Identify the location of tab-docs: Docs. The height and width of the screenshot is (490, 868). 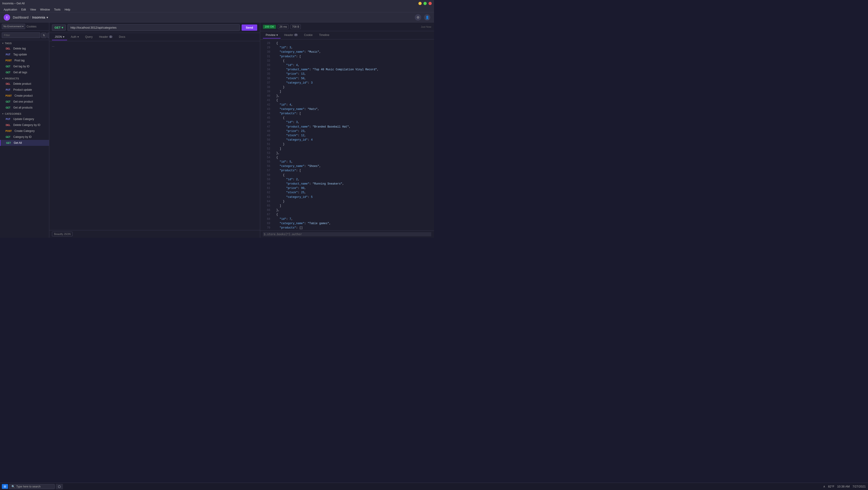
(122, 37).